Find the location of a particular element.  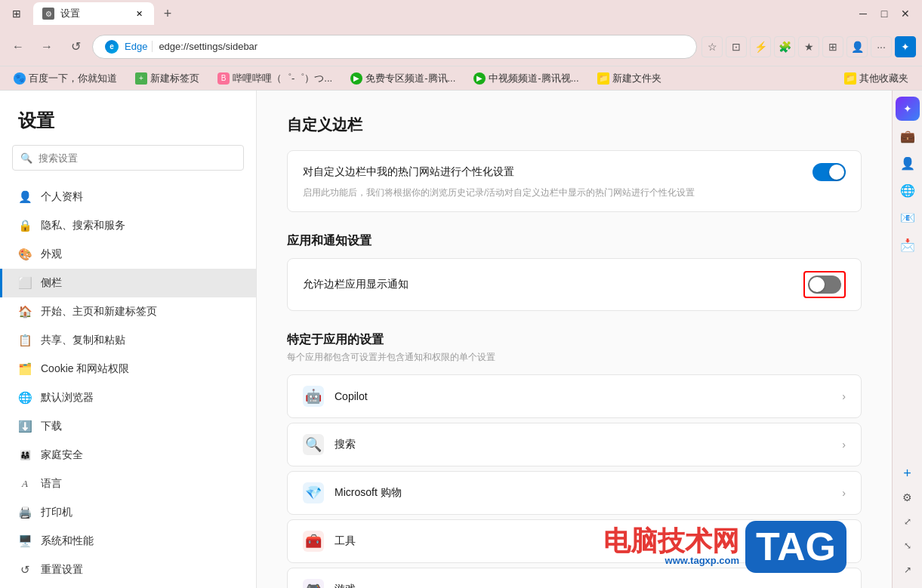

page-title: 自定义边栏 is located at coordinates (574, 125).